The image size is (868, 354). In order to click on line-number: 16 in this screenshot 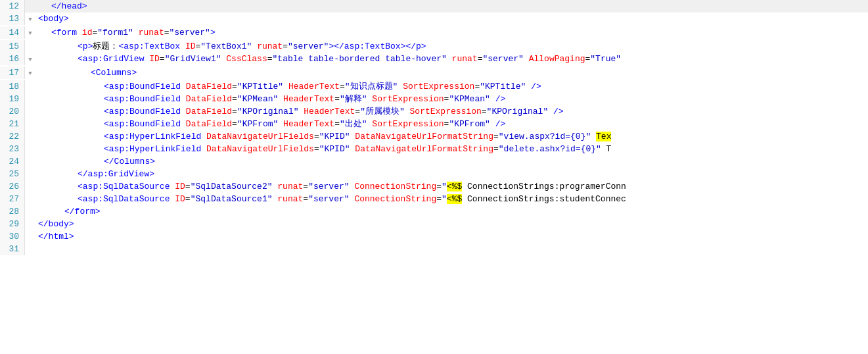, I will do `click(12, 59)`.